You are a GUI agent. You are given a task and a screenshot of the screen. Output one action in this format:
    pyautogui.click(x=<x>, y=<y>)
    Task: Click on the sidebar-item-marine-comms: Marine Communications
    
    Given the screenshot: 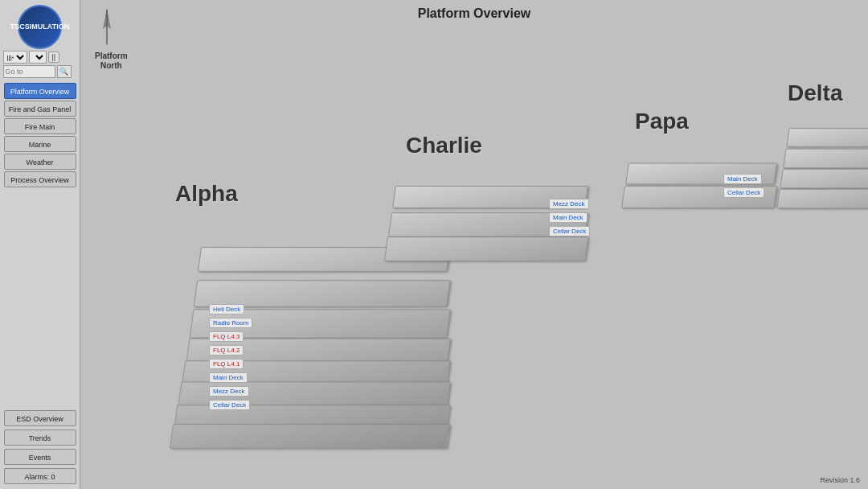 What is the action you would take?
    pyautogui.click(x=40, y=144)
    